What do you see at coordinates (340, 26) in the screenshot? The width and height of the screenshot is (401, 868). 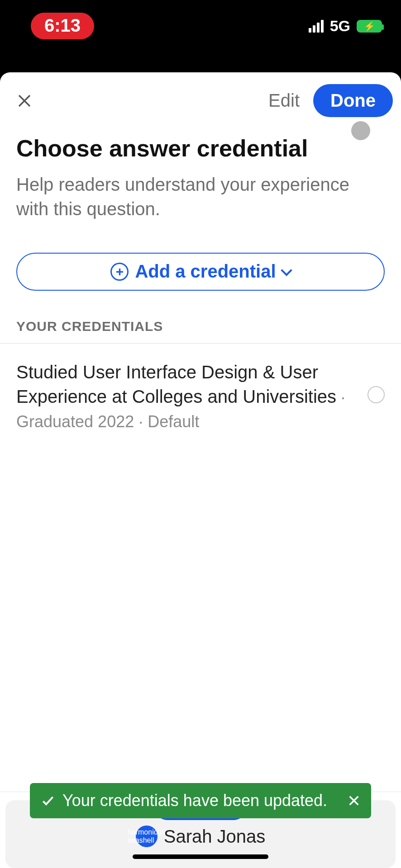 I see `network-label: 5G` at bounding box center [340, 26].